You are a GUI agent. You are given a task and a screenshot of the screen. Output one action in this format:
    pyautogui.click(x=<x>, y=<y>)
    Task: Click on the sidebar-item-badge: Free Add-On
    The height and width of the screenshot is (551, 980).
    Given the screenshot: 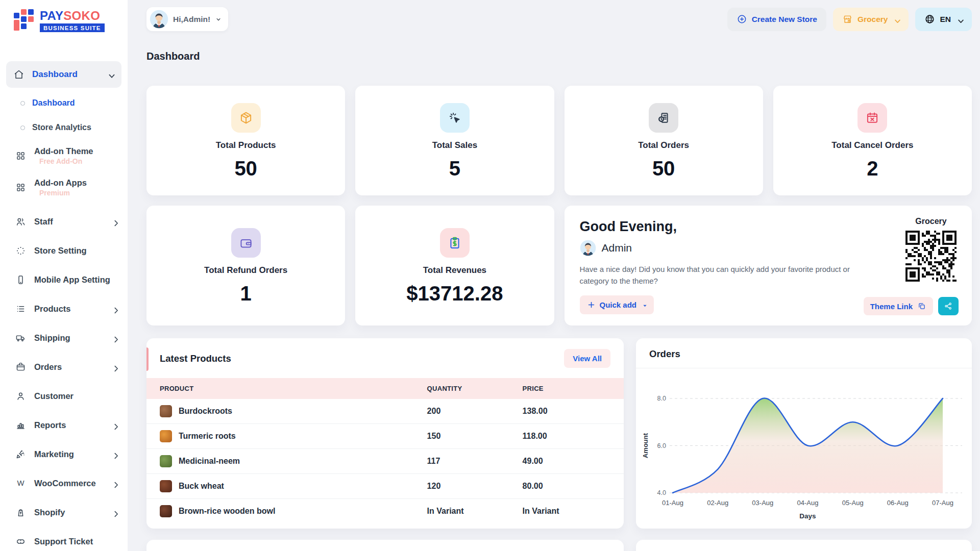 What is the action you would take?
    pyautogui.click(x=66, y=161)
    